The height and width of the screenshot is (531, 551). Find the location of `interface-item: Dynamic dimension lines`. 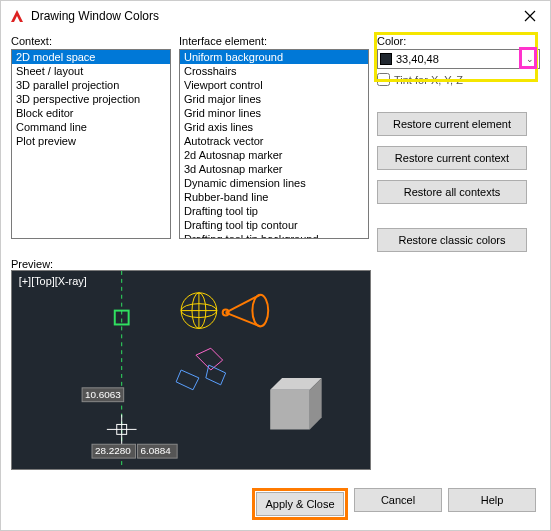

interface-item: Dynamic dimension lines is located at coordinates (274, 183).